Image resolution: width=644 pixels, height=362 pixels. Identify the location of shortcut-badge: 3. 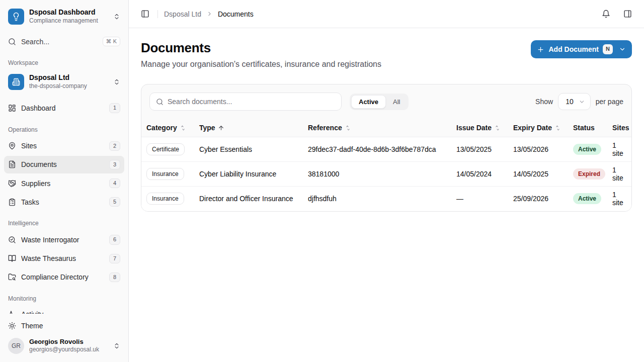
(115, 165).